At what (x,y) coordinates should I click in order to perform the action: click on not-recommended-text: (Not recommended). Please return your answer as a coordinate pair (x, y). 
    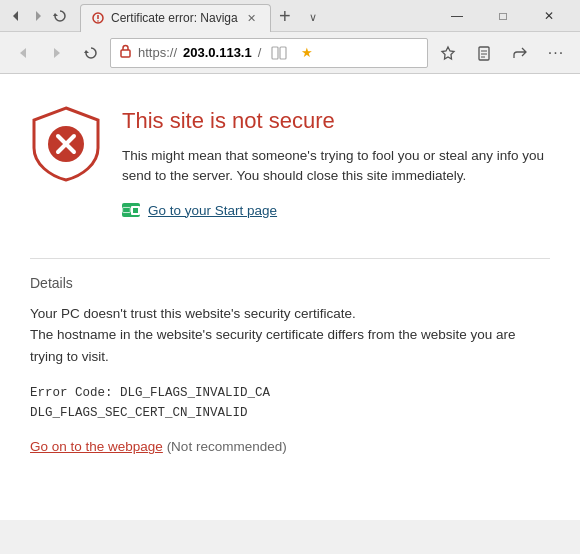
    Looking at the image, I should click on (227, 446).